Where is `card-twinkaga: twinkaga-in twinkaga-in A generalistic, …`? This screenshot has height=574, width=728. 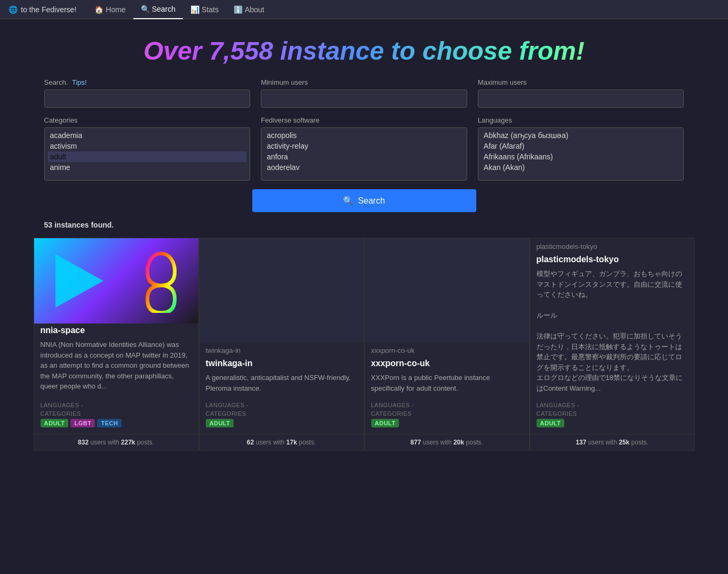 card-twinkaga: twinkaga-in twinkaga-in A generalistic, … is located at coordinates (282, 344).